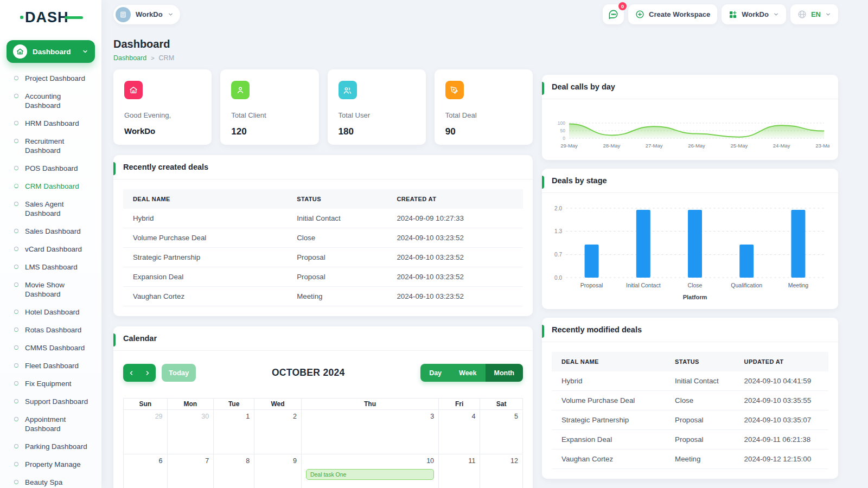  What do you see at coordinates (376, 107) in the screenshot?
I see `stat-card-total-user: Total User 180` at bounding box center [376, 107].